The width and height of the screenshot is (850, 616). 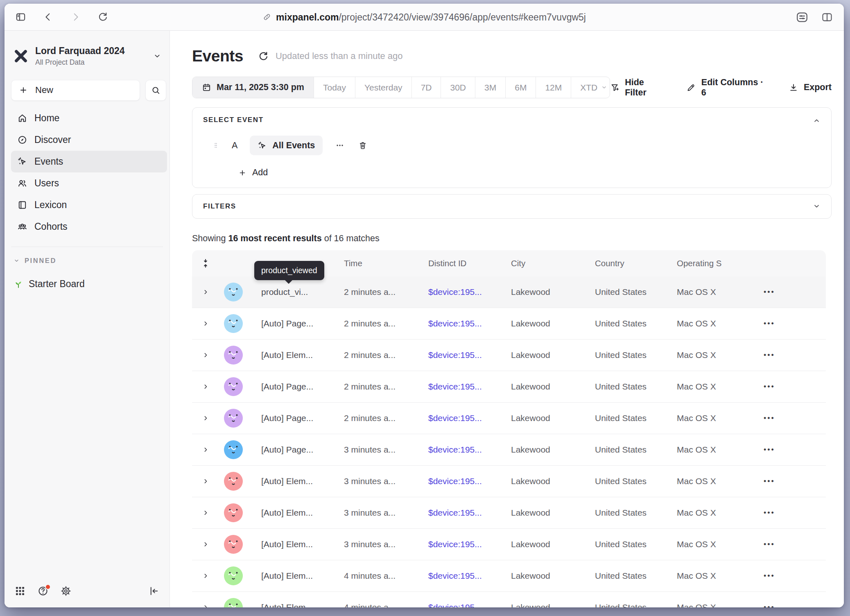 What do you see at coordinates (334, 88) in the screenshot?
I see `range-today: Today` at bounding box center [334, 88].